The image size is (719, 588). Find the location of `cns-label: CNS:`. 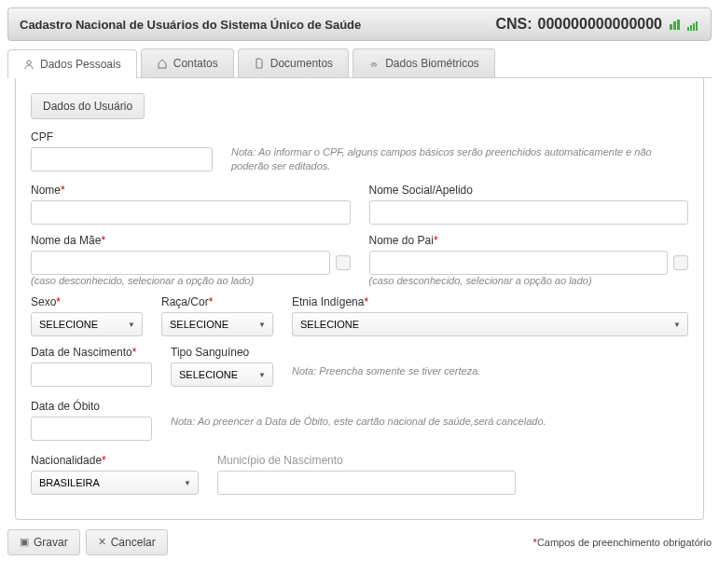

cns-label: CNS: is located at coordinates (513, 24).